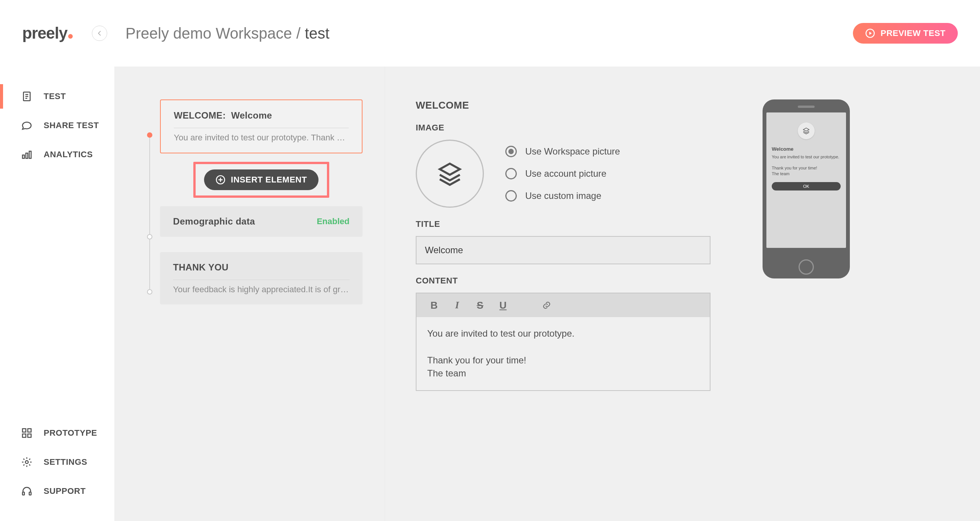 This screenshot has width=980, height=521. Describe the element at coordinates (261, 135) in the screenshot. I see `step-summary: You are invited to test our prototype. T…` at that location.